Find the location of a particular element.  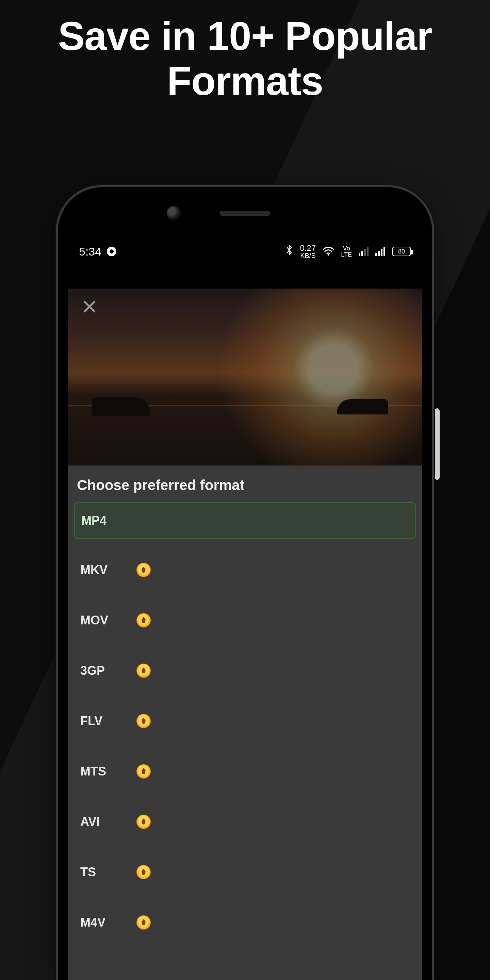

format-option-mp4: MP4 is located at coordinates (245, 520).